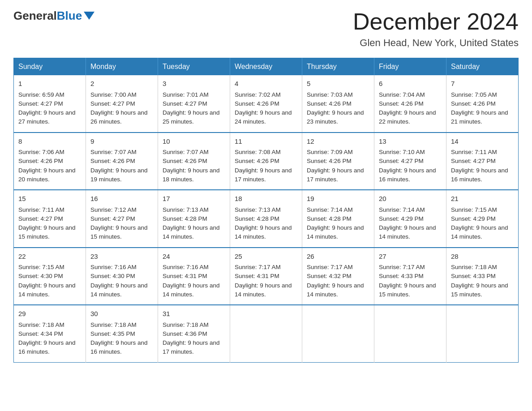  I want to click on calendar-cell: 28Sunrise: 7:18 AMSunset: 4:33 PMDayligh…, so click(483, 277).